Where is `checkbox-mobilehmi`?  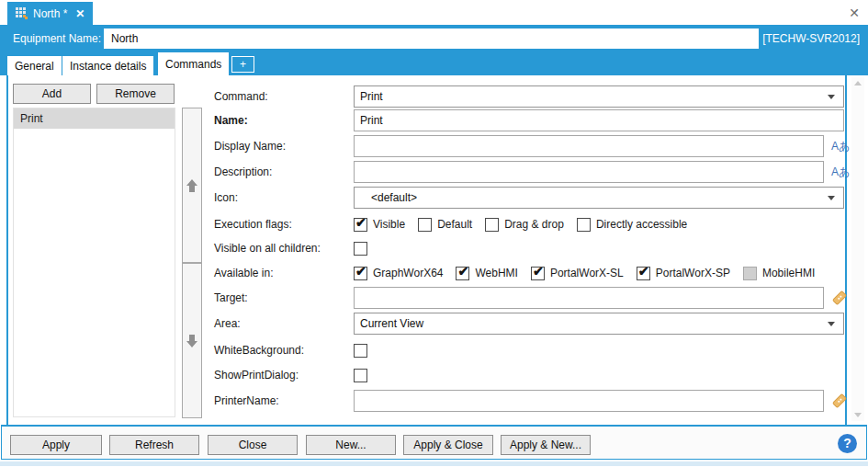 checkbox-mobilehmi is located at coordinates (750, 274).